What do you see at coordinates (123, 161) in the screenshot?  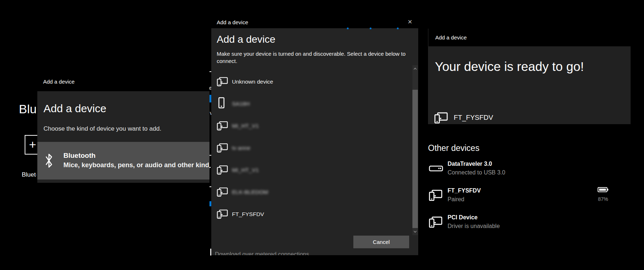 I see `bluetooth-option-row: Bluetooth Mice, keyboards, pens, or audi…` at bounding box center [123, 161].